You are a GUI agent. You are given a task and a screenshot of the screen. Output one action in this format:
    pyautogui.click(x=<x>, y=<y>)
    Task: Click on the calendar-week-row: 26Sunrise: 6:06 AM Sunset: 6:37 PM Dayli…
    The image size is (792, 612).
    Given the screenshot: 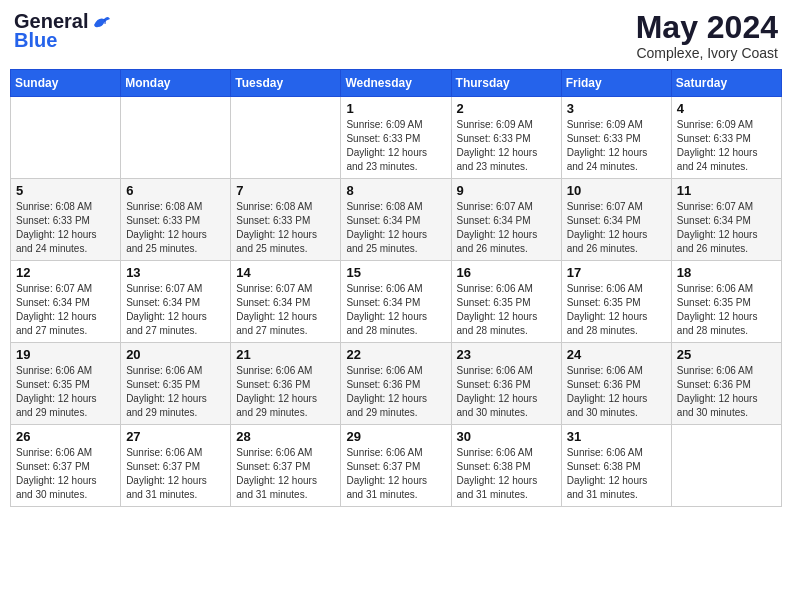 What is the action you would take?
    pyautogui.click(x=396, y=466)
    